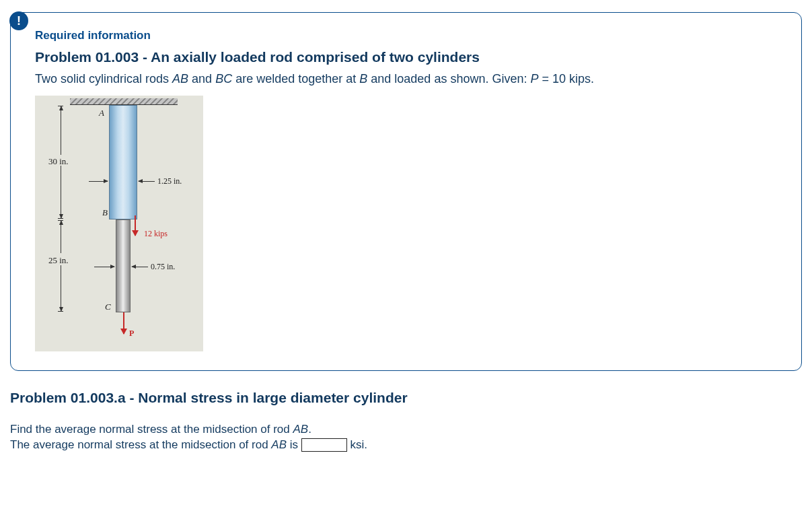 The image size is (812, 513). What do you see at coordinates (123, 162) in the screenshot?
I see `cylinder-ab` at bounding box center [123, 162].